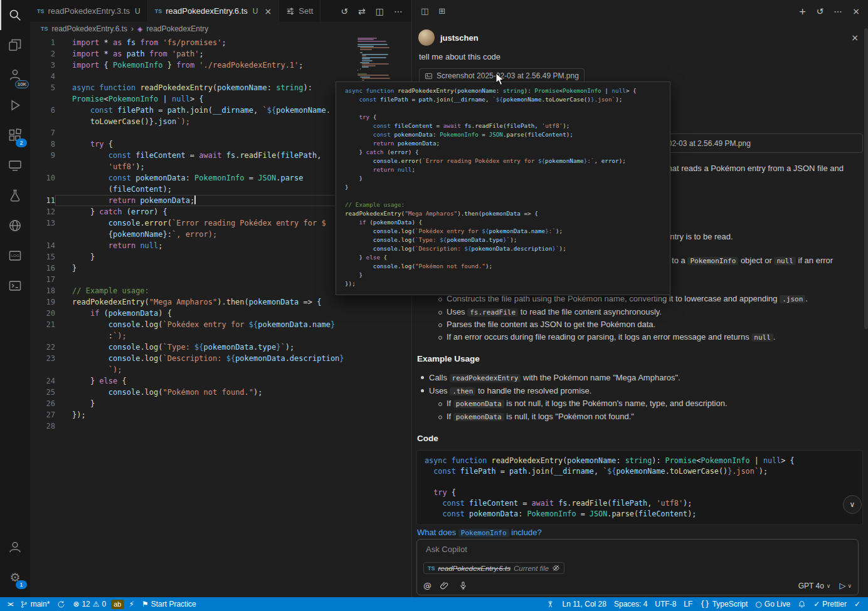 The width and height of the screenshot is (868, 611). Describe the element at coordinates (221, 65) in the screenshot. I see `editor-row: 3import { PokemonInfo } from './readPoke…` at that location.